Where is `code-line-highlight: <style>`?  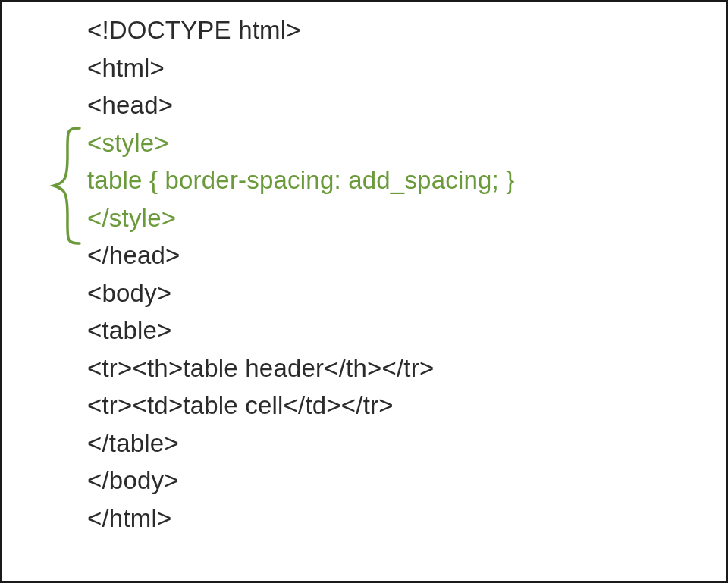
code-line-highlight: <style> is located at coordinates (406, 143).